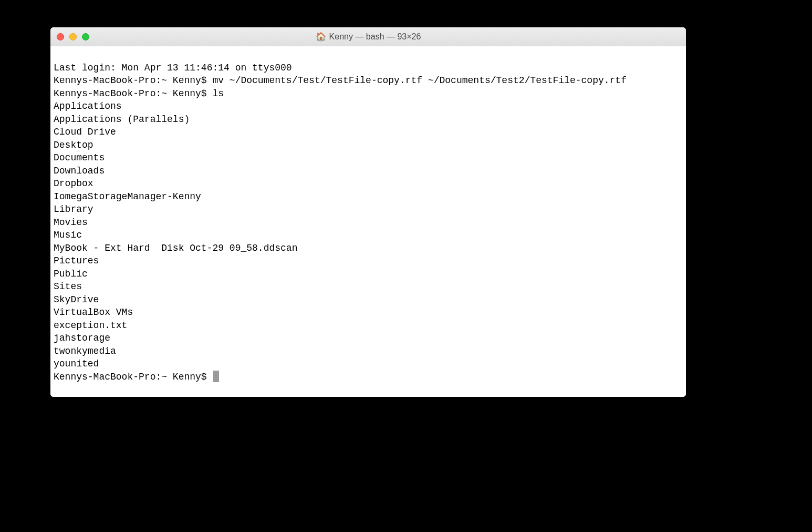 The height and width of the screenshot is (532, 812). I want to click on ls-item: Dropbox, so click(368, 184).